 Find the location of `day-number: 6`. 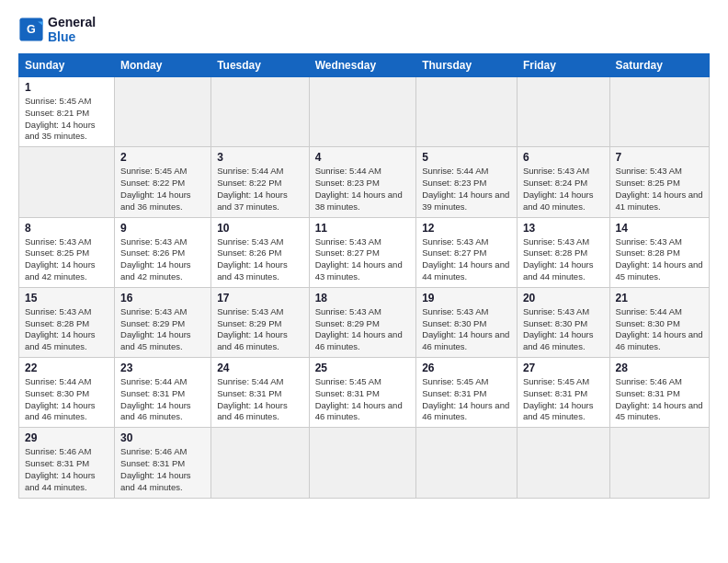

day-number: 6 is located at coordinates (563, 157).